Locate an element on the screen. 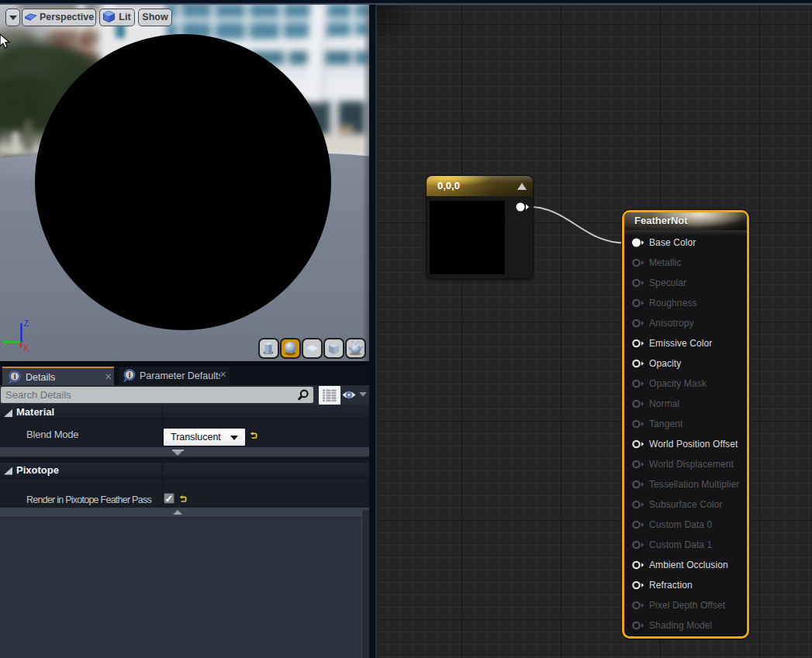 Image resolution: width=812 pixels, height=658 pixels. svg-text: X is located at coordinates (26, 348).